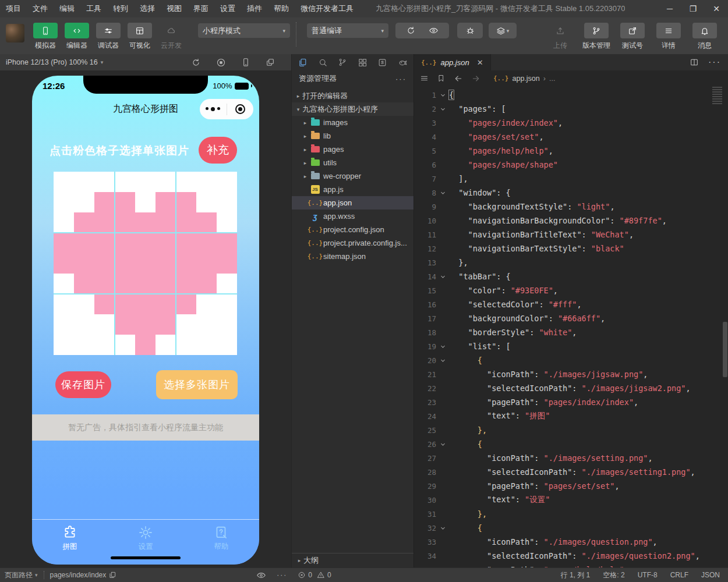  I want to click on files-icon, so click(303, 63).